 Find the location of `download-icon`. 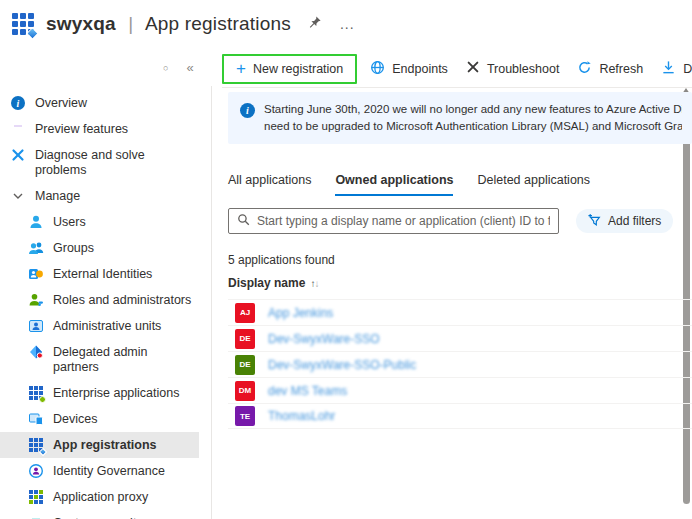

download-icon is located at coordinates (668, 69).